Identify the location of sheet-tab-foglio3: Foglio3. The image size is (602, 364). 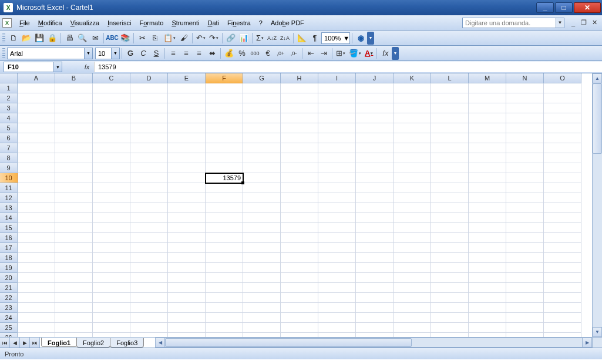
(127, 343).